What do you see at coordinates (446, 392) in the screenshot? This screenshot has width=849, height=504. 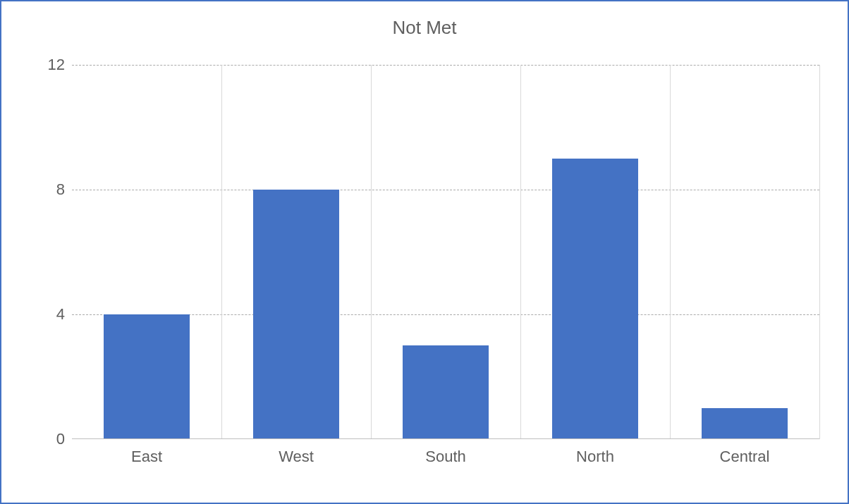 I see `bar-south` at bounding box center [446, 392].